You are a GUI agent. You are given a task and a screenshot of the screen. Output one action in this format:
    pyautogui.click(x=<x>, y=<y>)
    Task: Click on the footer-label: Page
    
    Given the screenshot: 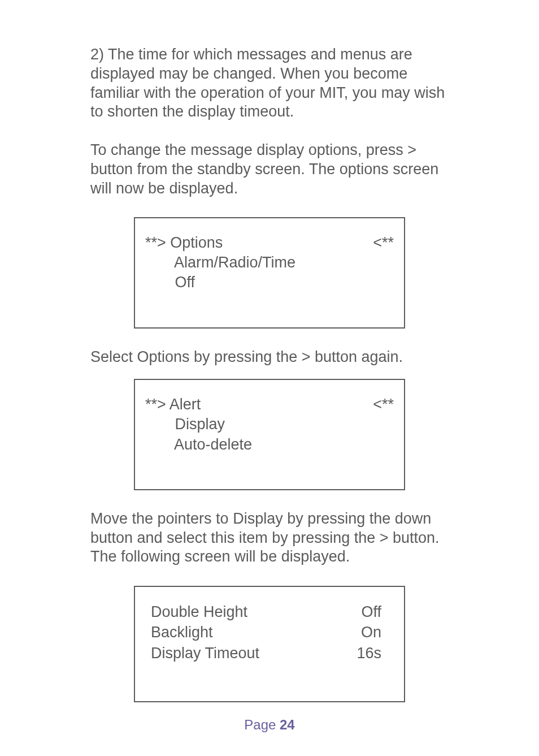 What is the action you would take?
    pyautogui.click(x=260, y=725)
    